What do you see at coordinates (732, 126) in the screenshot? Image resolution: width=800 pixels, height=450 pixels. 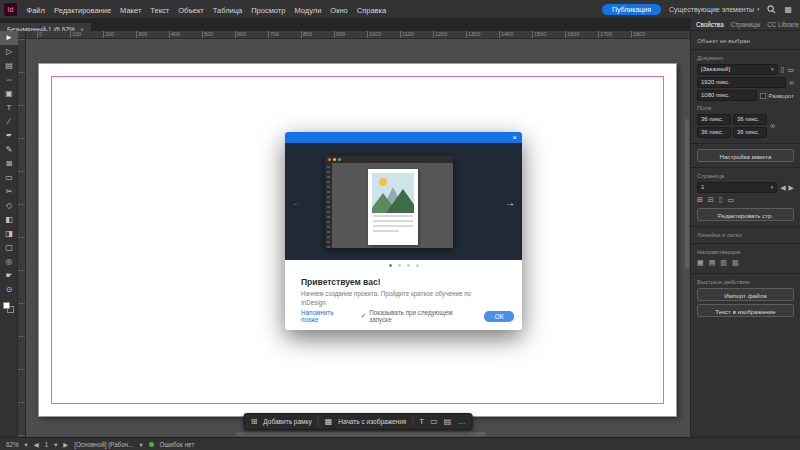 I see `margin-fields: 36 пикс.36 пикс.36 пикс.36 пикс.` at bounding box center [732, 126].